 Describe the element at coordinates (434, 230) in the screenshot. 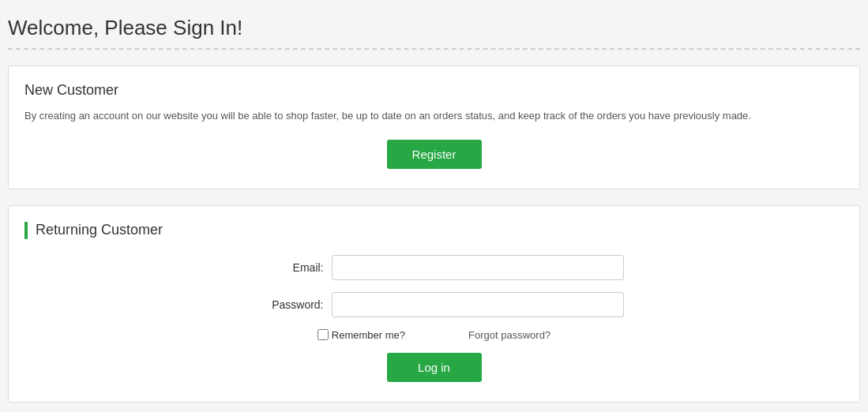

I see `returning-customer-title-wrap: Returning Customer` at that location.